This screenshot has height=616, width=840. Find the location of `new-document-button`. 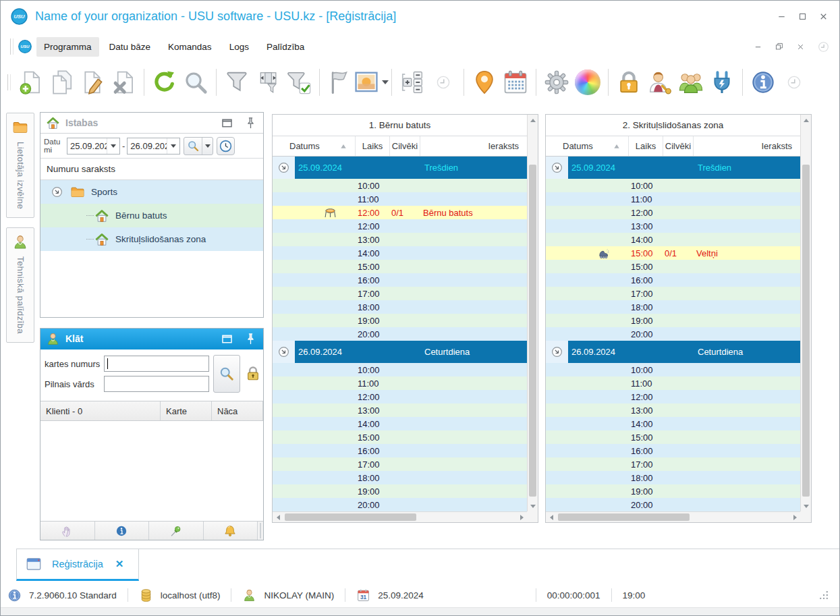

new-document-button is located at coordinates (30, 82).